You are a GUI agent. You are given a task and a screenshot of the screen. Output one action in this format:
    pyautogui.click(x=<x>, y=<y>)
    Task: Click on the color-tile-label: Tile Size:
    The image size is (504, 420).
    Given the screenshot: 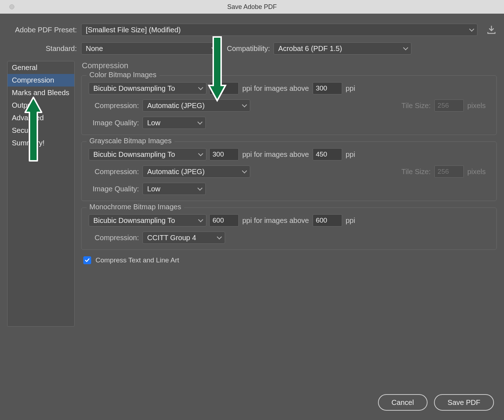 What is the action you would take?
    pyautogui.click(x=416, y=106)
    